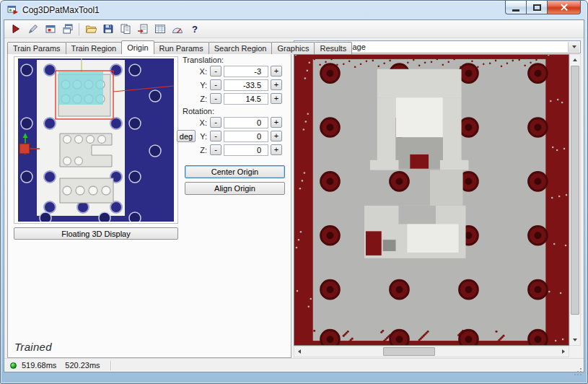 The width and height of the screenshot is (588, 384). What do you see at coordinates (143, 29) in the screenshot?
I see `import-button` at bounding box center [143, 29].